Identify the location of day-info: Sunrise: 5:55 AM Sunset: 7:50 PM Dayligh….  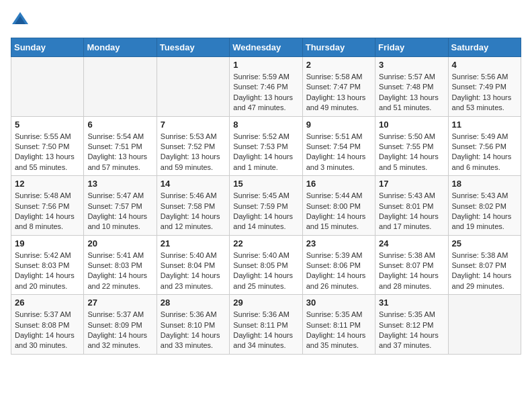
(47, 152).